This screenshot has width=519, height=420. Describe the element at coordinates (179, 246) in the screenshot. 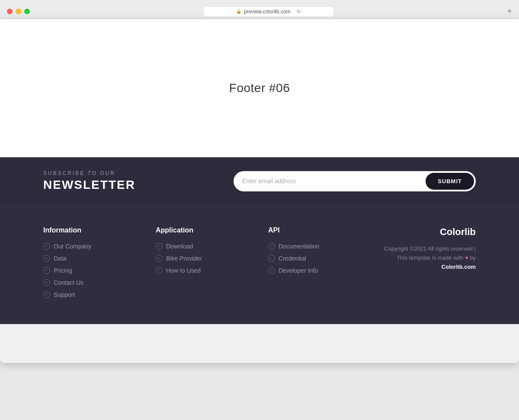

I see `link-download: Download` at that location.